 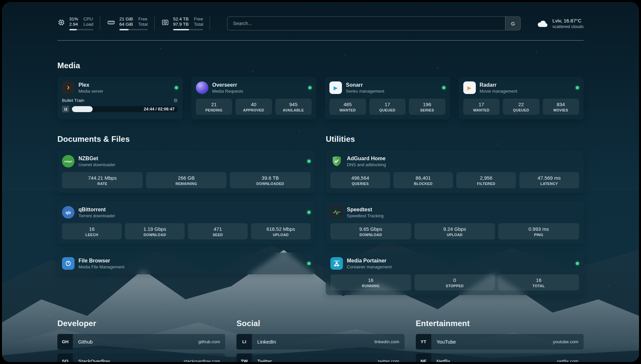 What do you see at coordinates (68, 161) in the screenshot?
I see `nzbget-icon: nzbget` at bounding box center [68, 161].